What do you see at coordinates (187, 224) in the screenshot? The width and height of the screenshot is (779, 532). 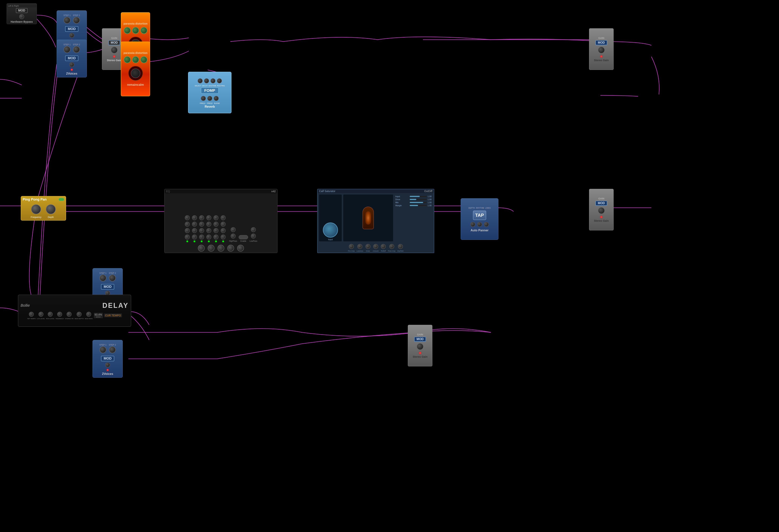 I see `eq-band1-k2` at bounding box center [187, 224].